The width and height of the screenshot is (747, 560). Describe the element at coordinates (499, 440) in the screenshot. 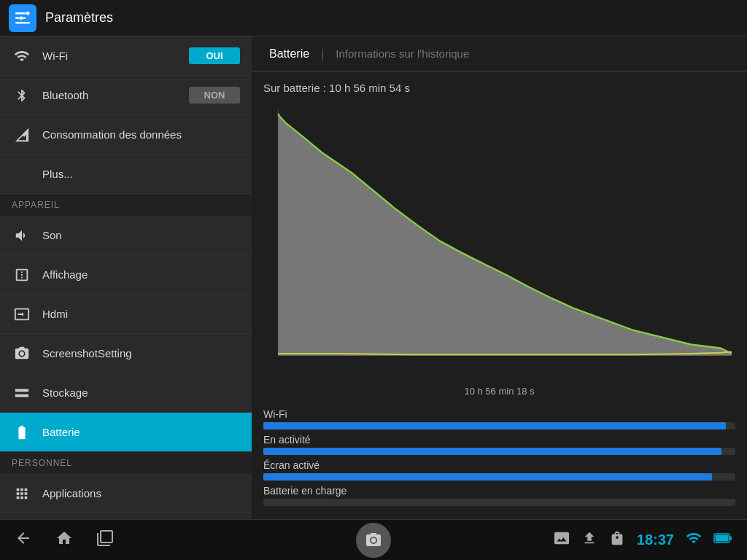

I see `usage-activite-label: En activité` at that location.